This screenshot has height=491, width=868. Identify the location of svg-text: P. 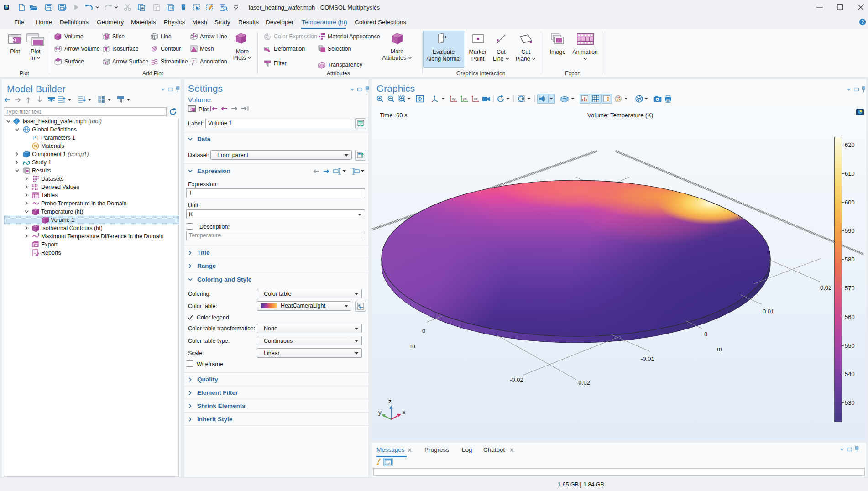
(34, 138).